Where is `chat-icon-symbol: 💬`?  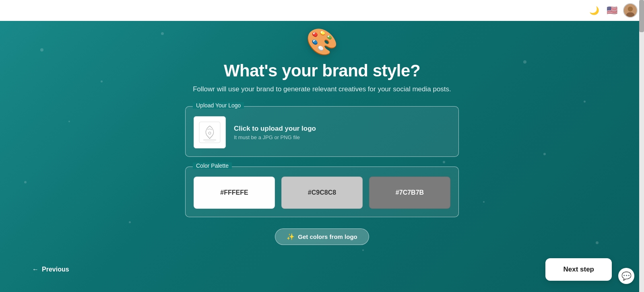 chat-icon-symbol: 💬 is located at coordinates (626, 276).